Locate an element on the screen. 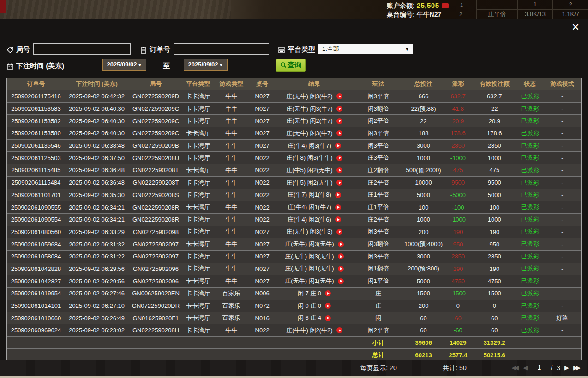  platform-type-select: 1.全部 ▼ is located at coordinates (366, 49).